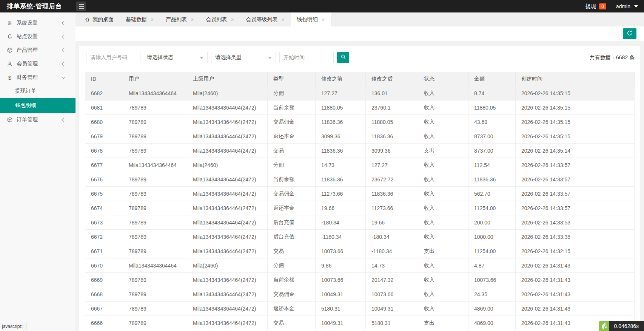 The image size is (644, 331). Describe the element at coordinates (392, 79) in the screenshot. I see `column-header: 修改之后` at that location.